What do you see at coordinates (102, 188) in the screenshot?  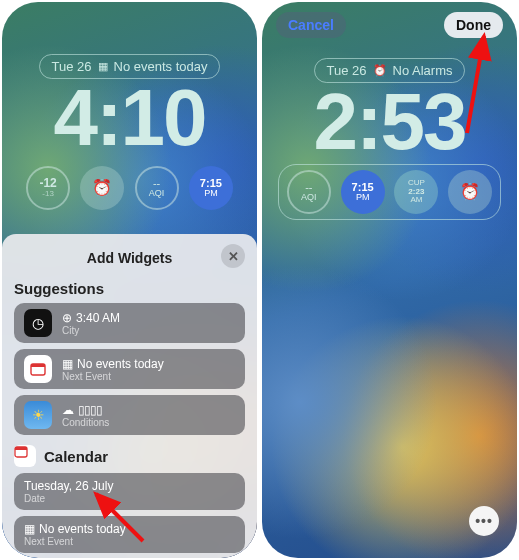 I see `alarm-icon: ⏰` at bounding box center [102, 188].